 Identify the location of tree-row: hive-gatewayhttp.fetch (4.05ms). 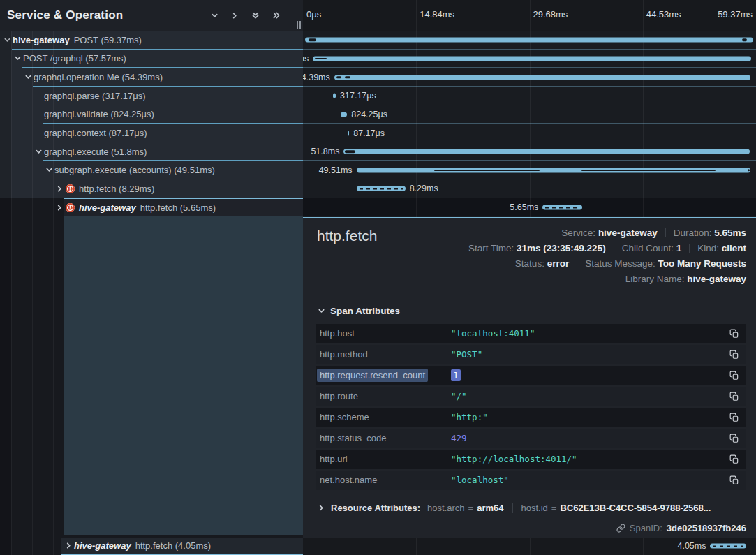
(182, 546).